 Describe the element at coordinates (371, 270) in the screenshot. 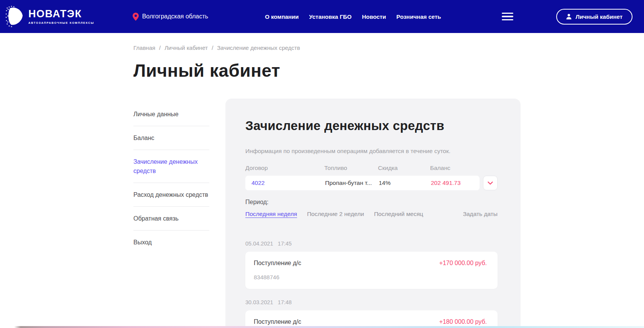

I see `transaction-card: Поступление д/с +170 000.00 руб. 8348874…` at that location.